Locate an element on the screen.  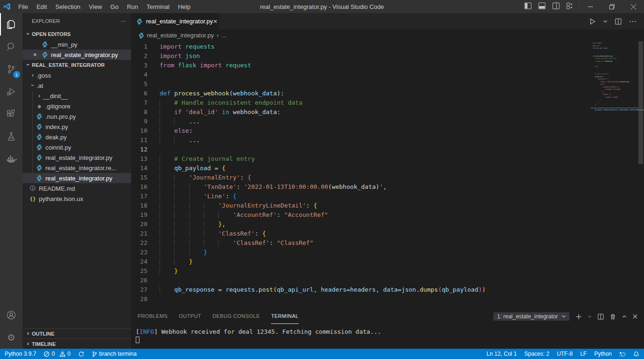
menu-selection: Selection is located at coordinates (67, 7).